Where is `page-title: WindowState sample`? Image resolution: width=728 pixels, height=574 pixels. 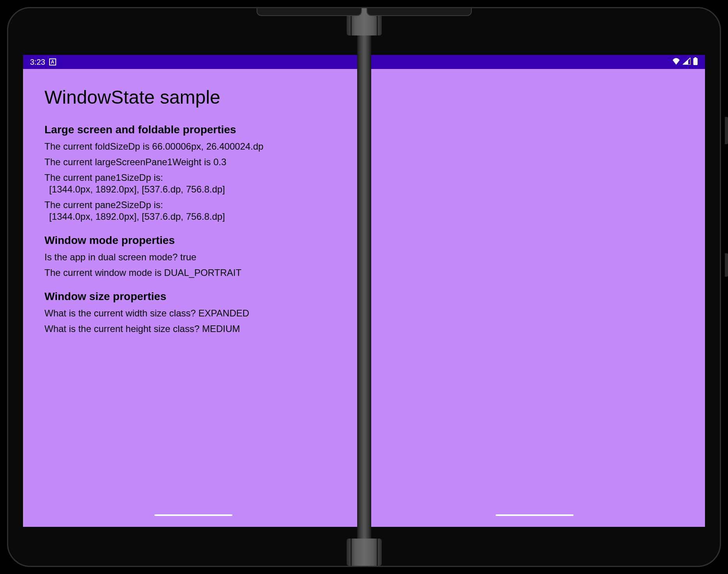 page-title: WindowState sample is located at coordinates (193, 97).